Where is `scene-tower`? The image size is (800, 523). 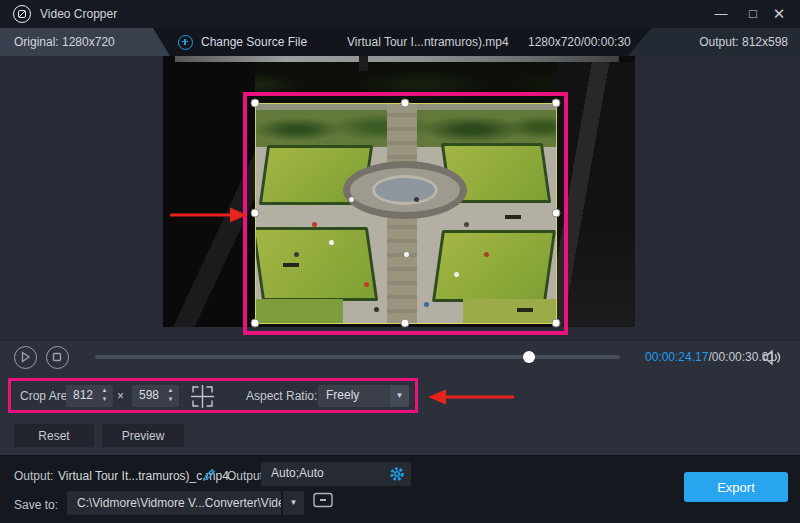 scene-tower is located at coordinates (364, 64).